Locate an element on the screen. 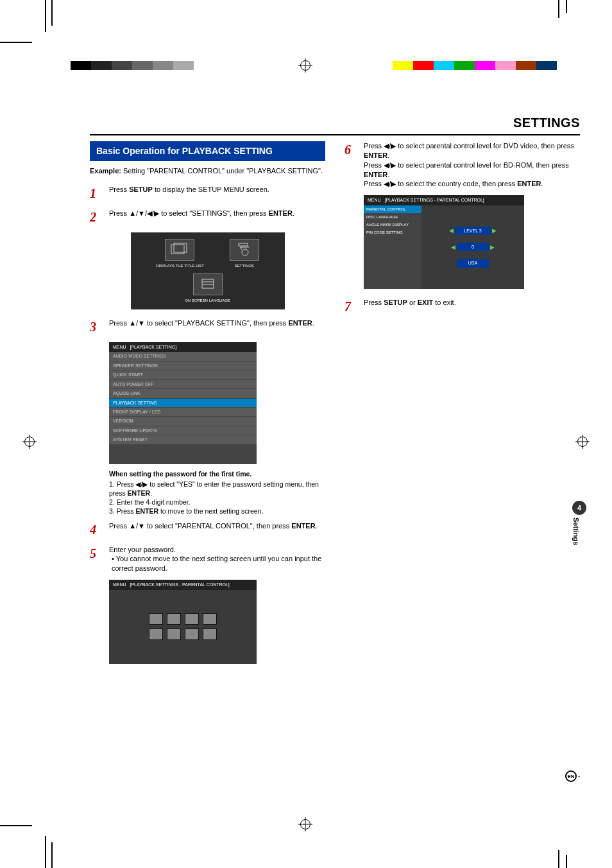 This screenshot has height=868, width=612. settings-item: PLAYBACK SETTING is located at coordinates (183, 403).